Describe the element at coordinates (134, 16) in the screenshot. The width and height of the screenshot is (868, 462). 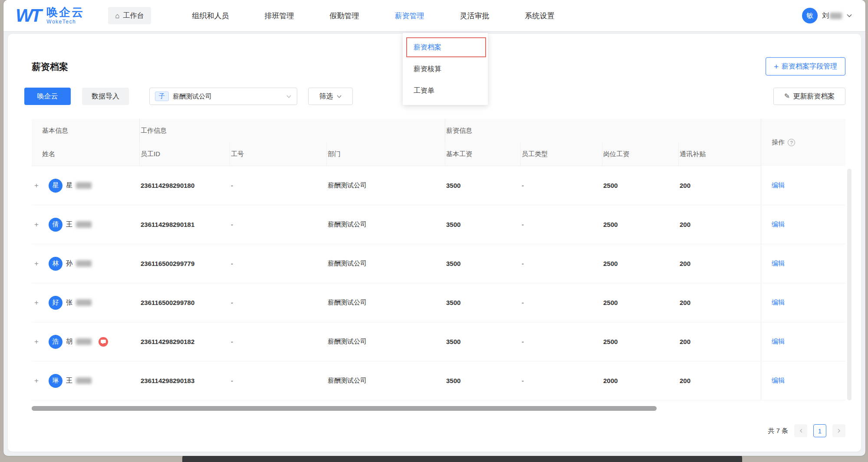
I see `workbench-label: 工作台` at that location.